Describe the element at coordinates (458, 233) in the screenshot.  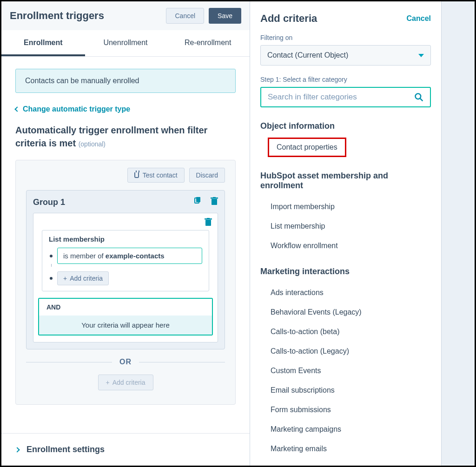
I see `right-gutter` at that location.